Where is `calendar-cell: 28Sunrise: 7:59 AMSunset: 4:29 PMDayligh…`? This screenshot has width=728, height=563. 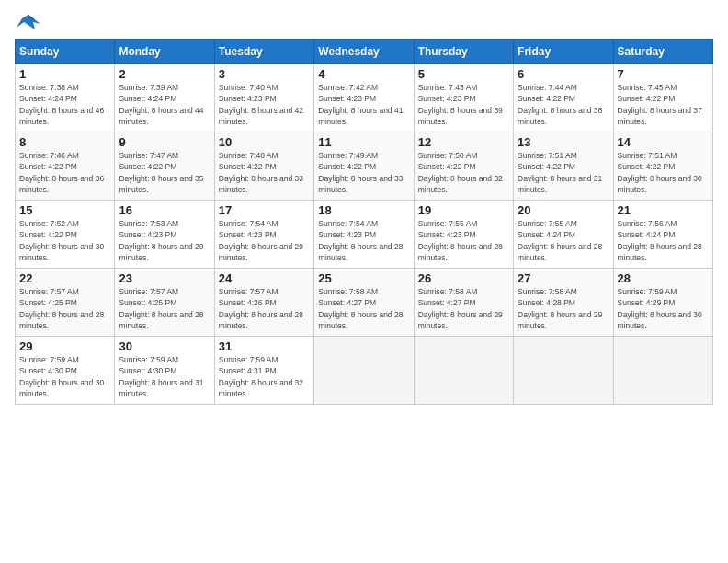
calendar-cell: 28Sunrise: 7:59 AMSunset: 4:29 PMDayligh… is located at coordinates (663, 303).